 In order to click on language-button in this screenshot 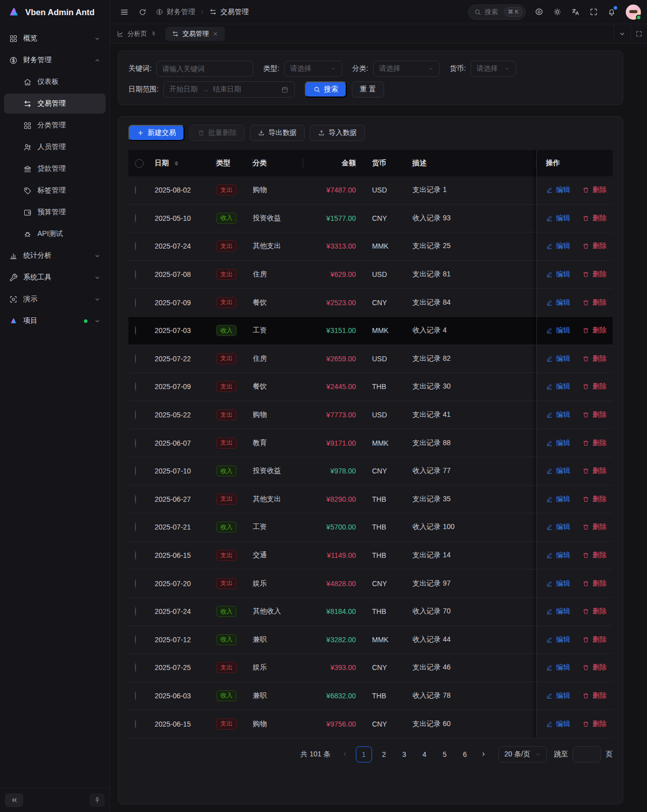, I will do `click(575, 12)`.